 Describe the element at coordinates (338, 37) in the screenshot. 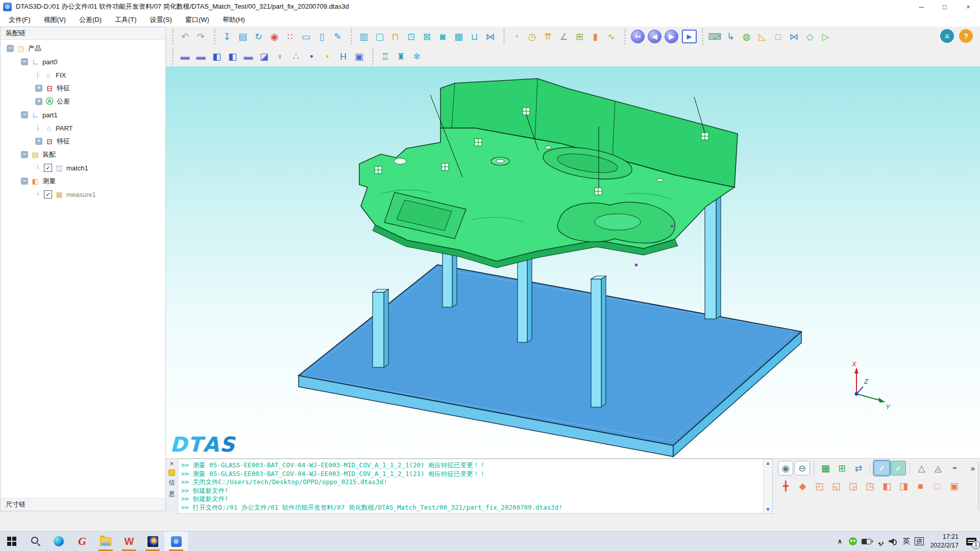

I see `doc-edit-button: ✎` at that location.